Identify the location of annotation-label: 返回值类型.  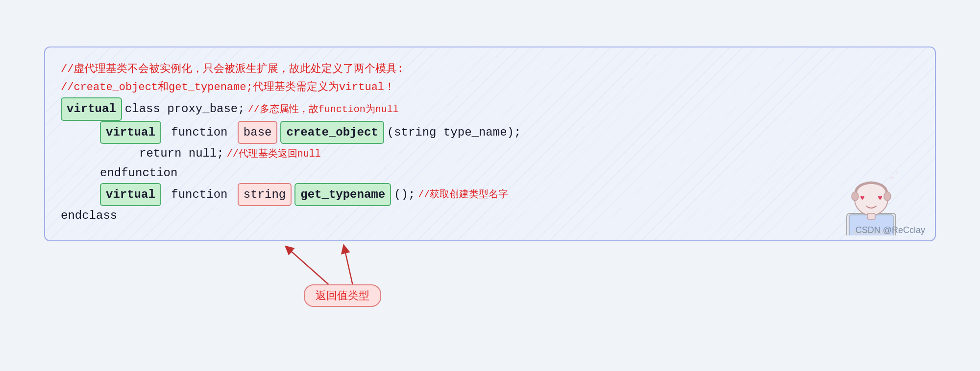
(343, 296).